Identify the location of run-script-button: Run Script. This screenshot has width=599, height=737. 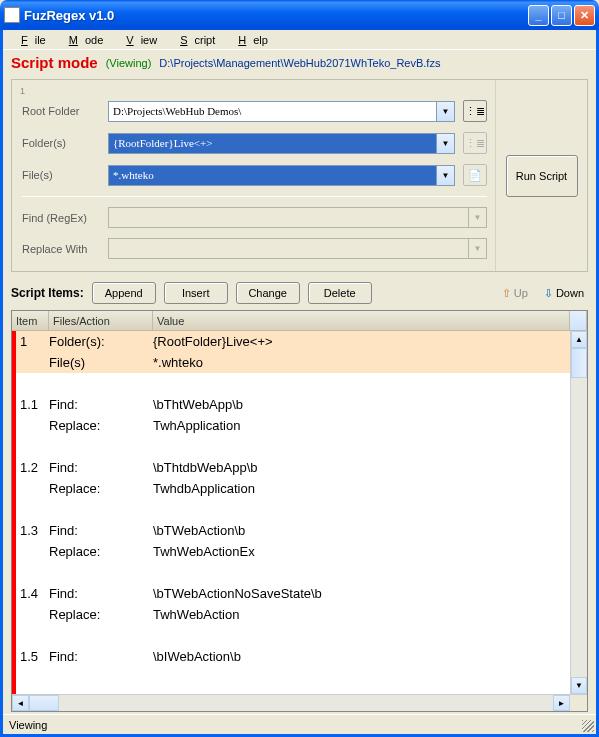
(542, 176).